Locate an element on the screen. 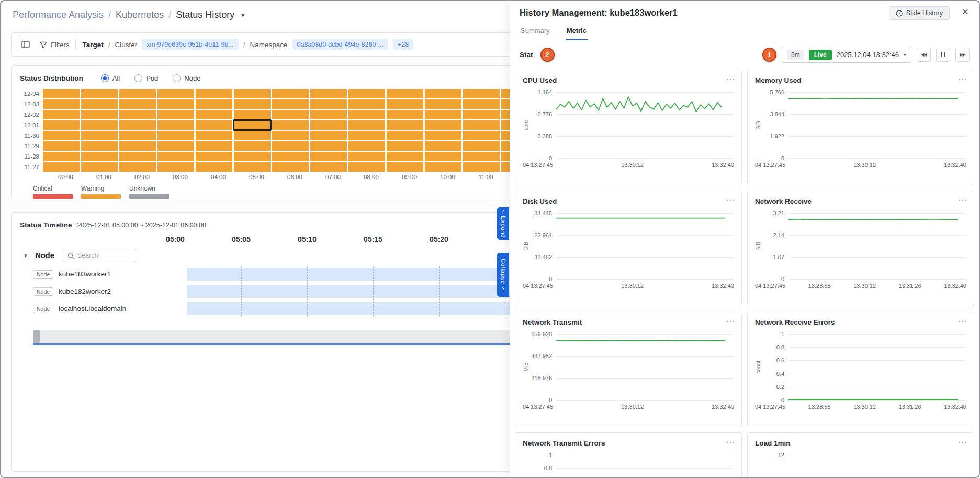  slide-history-button: Slide History is located at coordinates (919, 13).